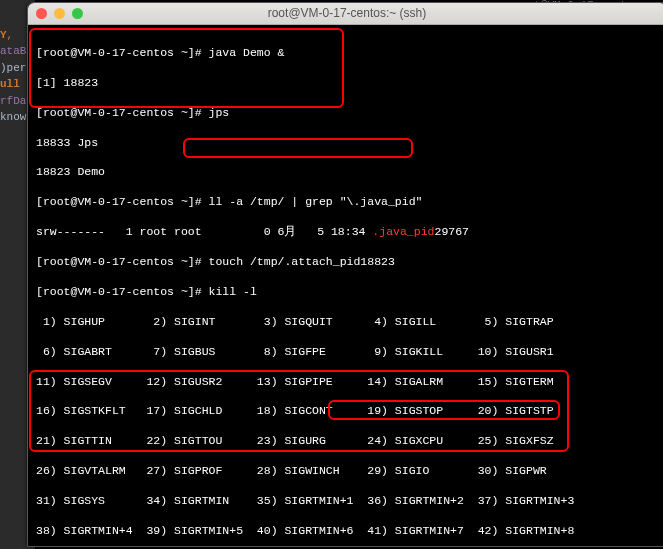 This screenshot has height=549, width=663. Describe the element at coordinates (347, 382) in the screenshot. I see `terminal-line: 11) SIGSEGV 12) SIGUSR2 13) SIGPIPE 14) …` at that location.